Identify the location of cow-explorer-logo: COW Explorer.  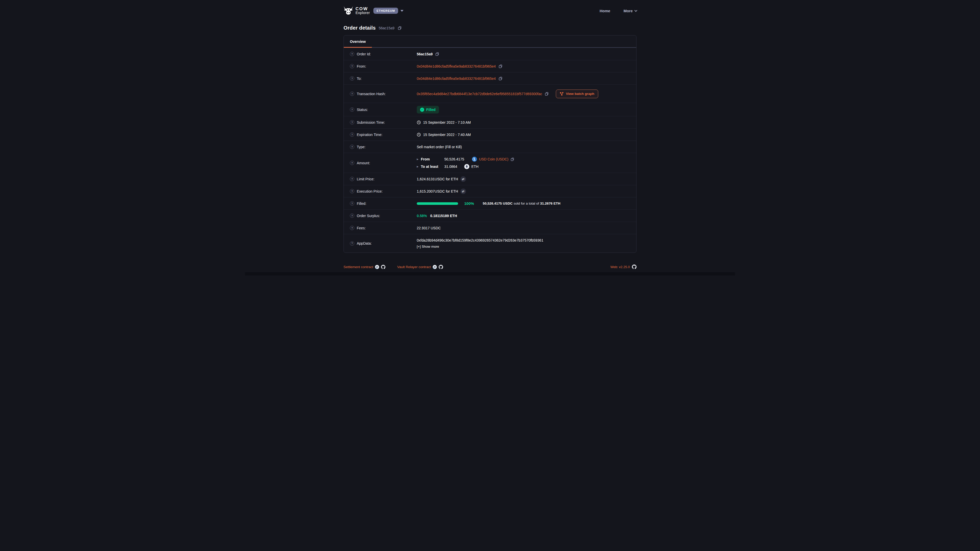
(357, 11).